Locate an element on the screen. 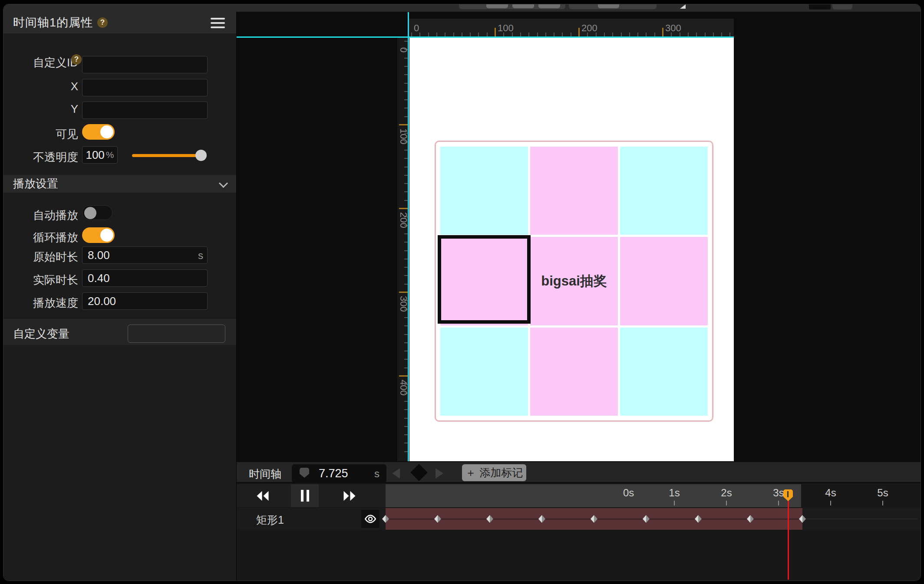 The image size is (924, 584). current-time-box: 7.725 s is located at coordinates (339, 474).